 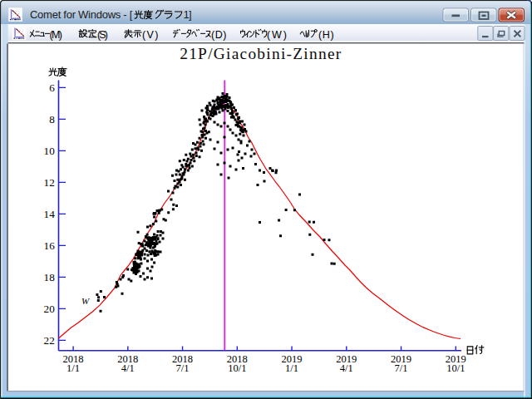 I want to click on svg-text: 8, so click(x=52, y=120).